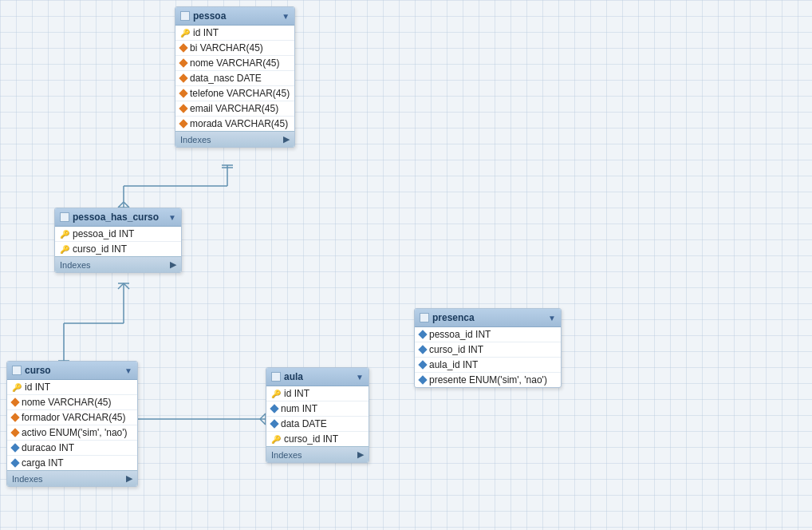  Describe the element at coordinates (453, 365) in the screenshot. I see `col-text: aula_id INT` at that location.